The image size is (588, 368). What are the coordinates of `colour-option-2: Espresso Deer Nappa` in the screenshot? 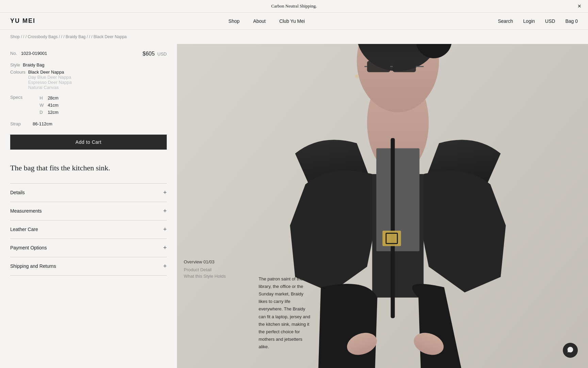 It's located at (50, 82).